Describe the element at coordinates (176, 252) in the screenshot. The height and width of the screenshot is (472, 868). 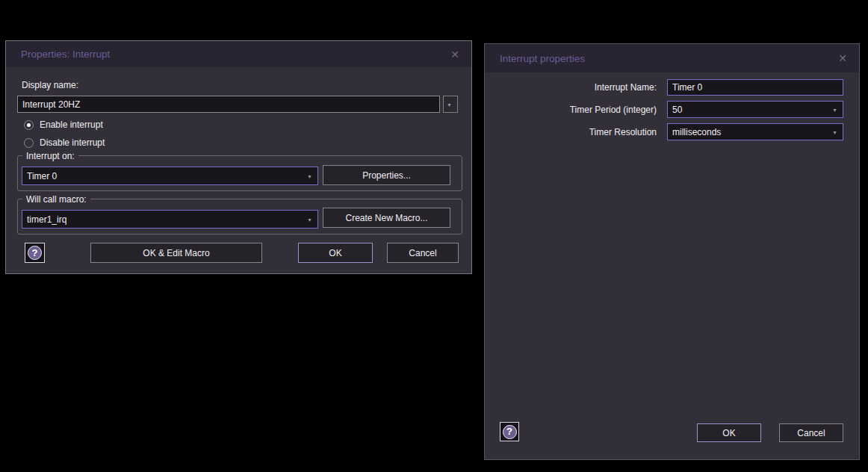
I see `ok-edit-macro-button: OK & Edit Macro` at that location.